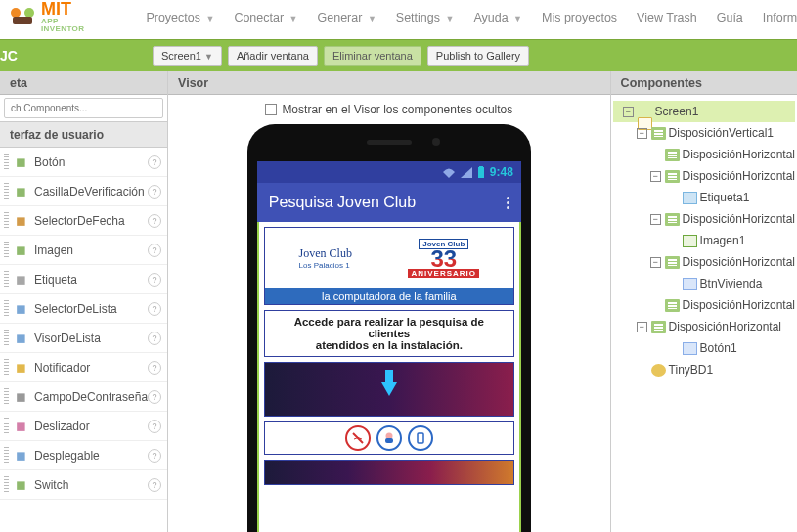  What do you see at coordinates (389, 345) in the screenshot?
I see `accede-line2: atendidos en la instalación.` at bounding box center [389, 345].